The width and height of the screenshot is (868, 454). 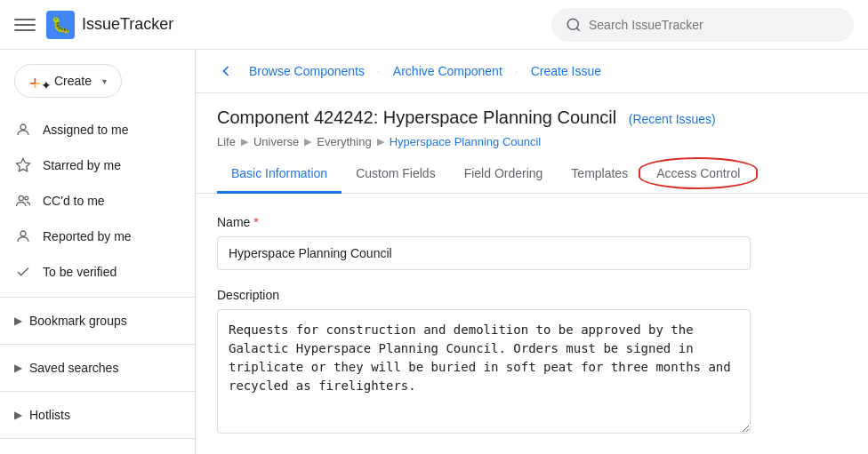 What do you see at coordinates (98, 415) in the screenshot?
I see `sidebar-item-hotlists: ▶ Hotlists` at bounding box center [98, 415].